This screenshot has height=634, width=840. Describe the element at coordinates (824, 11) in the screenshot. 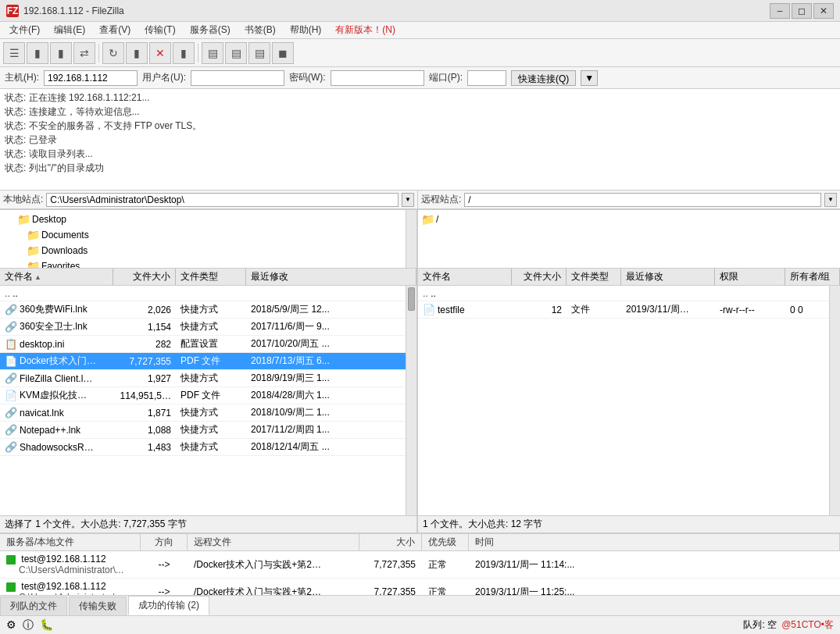

I see `close-button: ✕` at that location.